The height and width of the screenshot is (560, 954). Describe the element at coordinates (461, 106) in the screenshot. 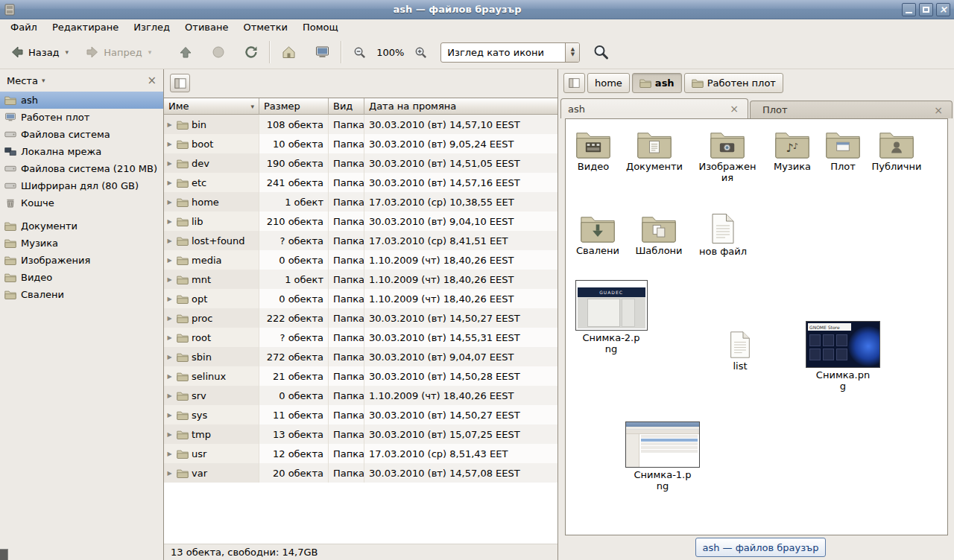

I see `column-header-date: Дата на промяна` at that location.